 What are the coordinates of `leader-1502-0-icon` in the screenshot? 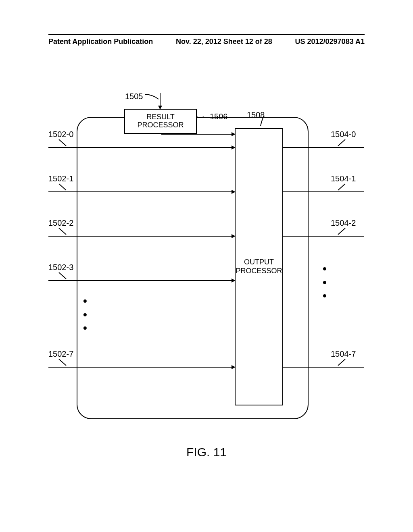 It's located at (63, 143).